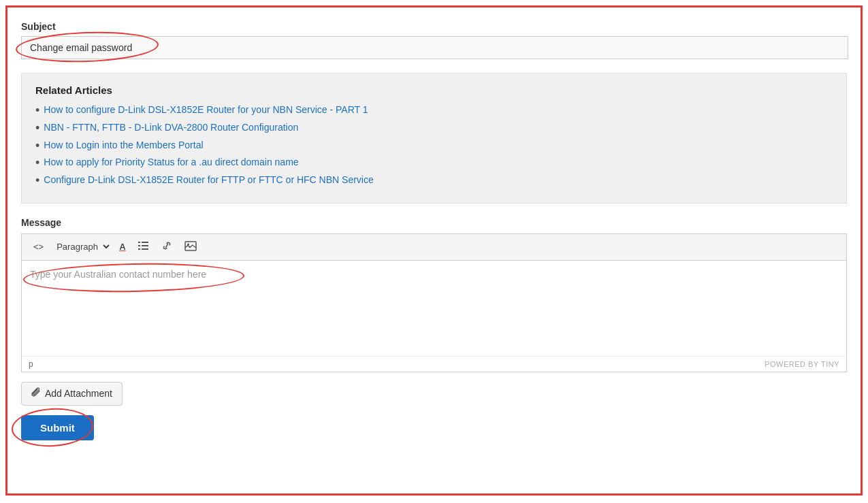 This screenshot has width=868, height=503. What do you see at coordinates (38, 246) in the screenshot?
I see `code-icon: <>` at bounding box center [38, 246].